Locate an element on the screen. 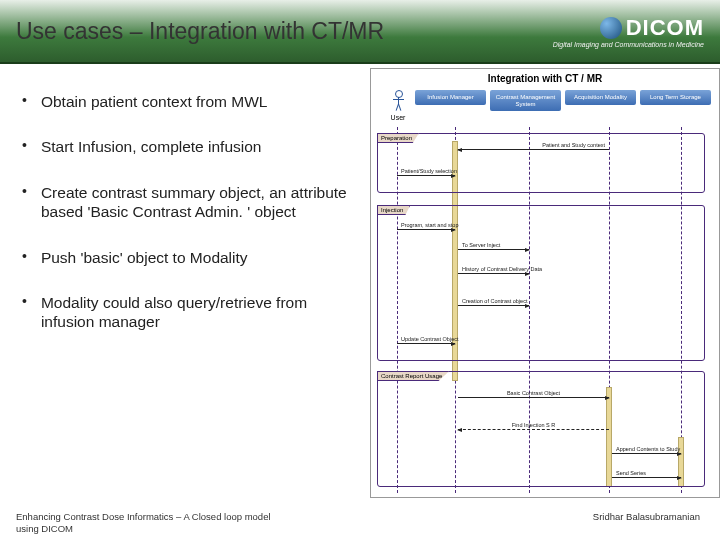 The image size is (720, 540). msg-update-object: Update Contrast Object is located at coordinates (426, 340).